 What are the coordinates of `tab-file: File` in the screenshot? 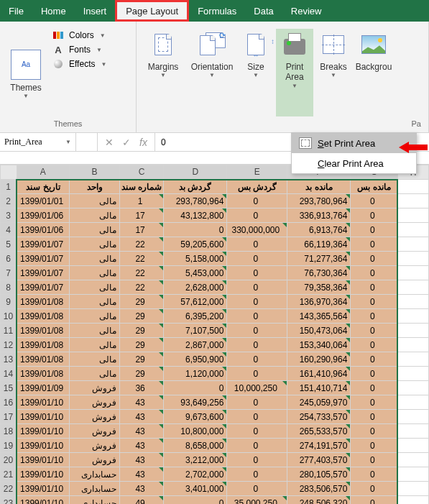 It's located at (16, 11).